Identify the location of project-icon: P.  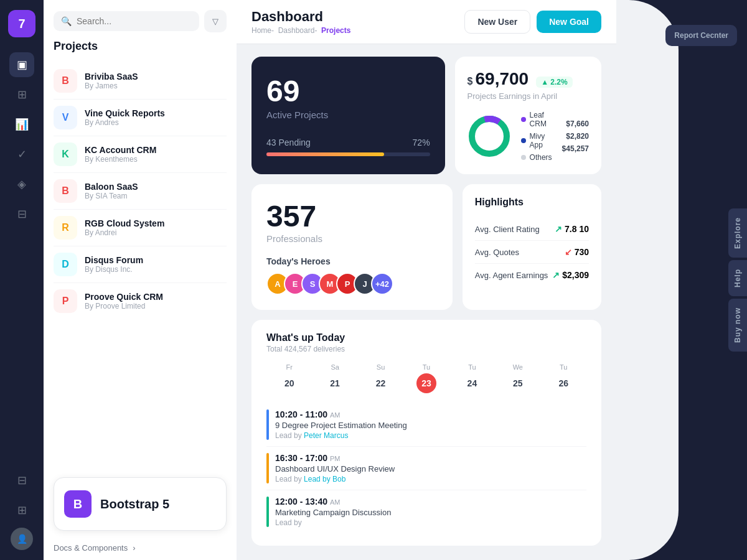
(65, 301).